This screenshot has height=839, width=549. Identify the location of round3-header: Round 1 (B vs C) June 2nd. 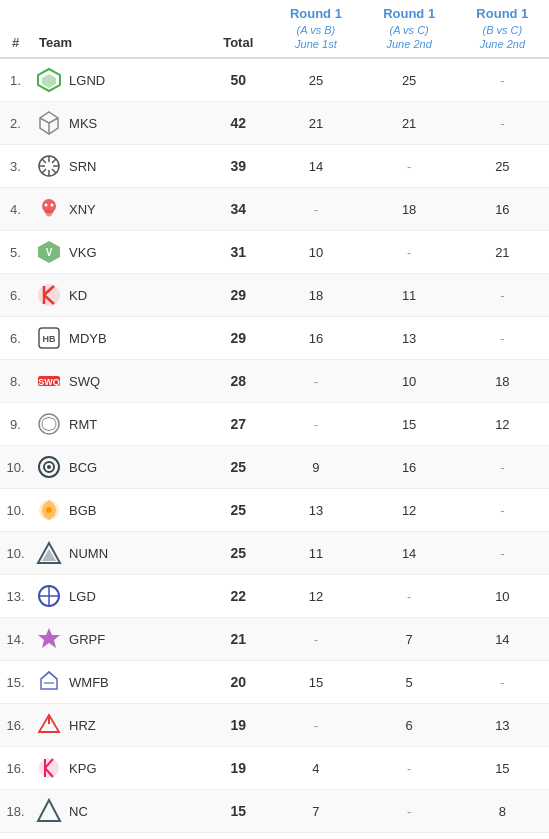
(502, 29).